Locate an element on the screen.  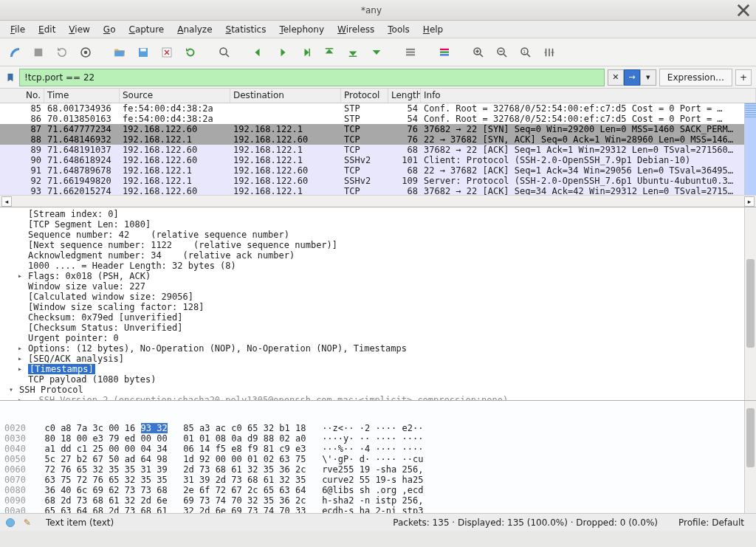
bytes-line: 0090 68 2d 73 68 61 32 2d 6e 69 73 74 70… is located at coordinates (378, 500).